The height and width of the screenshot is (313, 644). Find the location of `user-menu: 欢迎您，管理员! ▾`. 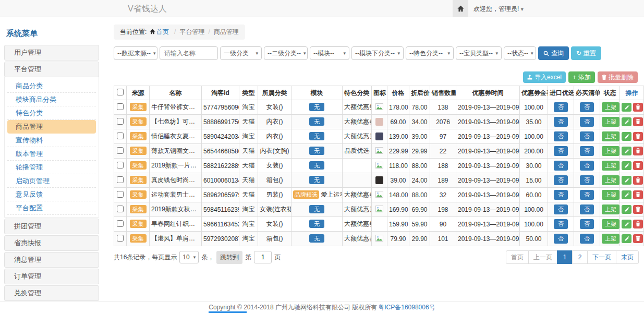

user-menu: 欢迎您，管理员! ▾ is located at coordinates (499, 9).